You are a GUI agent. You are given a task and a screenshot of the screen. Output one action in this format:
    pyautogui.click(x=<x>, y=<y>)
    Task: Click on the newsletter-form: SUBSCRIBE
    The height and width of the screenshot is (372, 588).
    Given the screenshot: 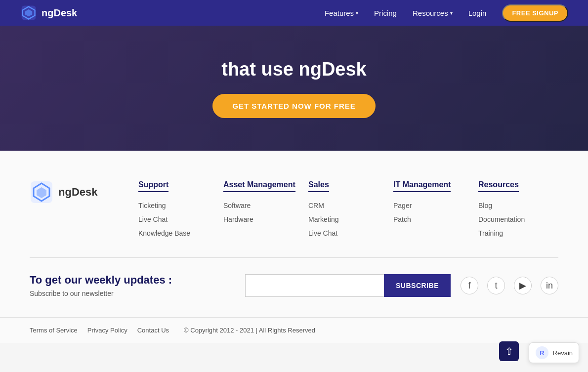 What is the action you would take?
    pyautogui.click(x=348, y=286)
    